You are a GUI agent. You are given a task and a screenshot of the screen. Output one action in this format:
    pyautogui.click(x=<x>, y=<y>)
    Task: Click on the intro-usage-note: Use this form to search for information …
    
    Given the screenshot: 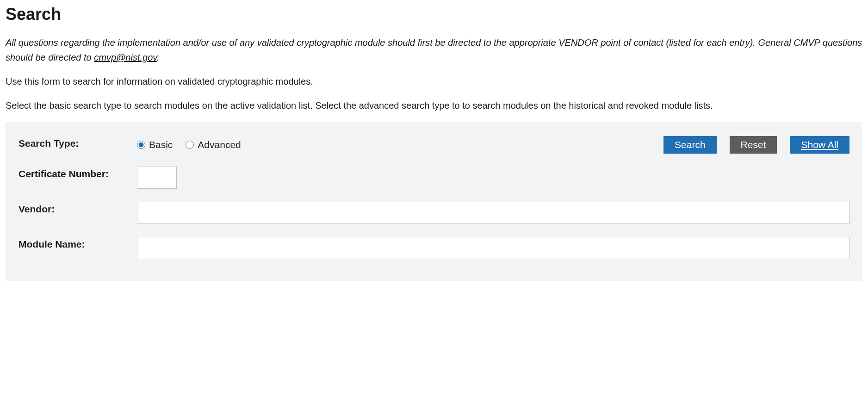 What is the action you would take?
    pyautogui.click(x=434, y=81)
    